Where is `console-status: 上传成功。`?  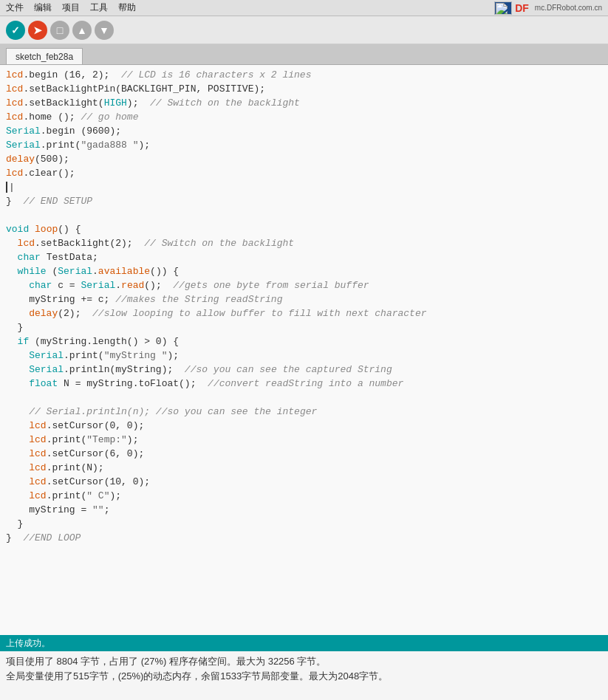
console-status: 上传成功。 is located at coordinates (304, 643).